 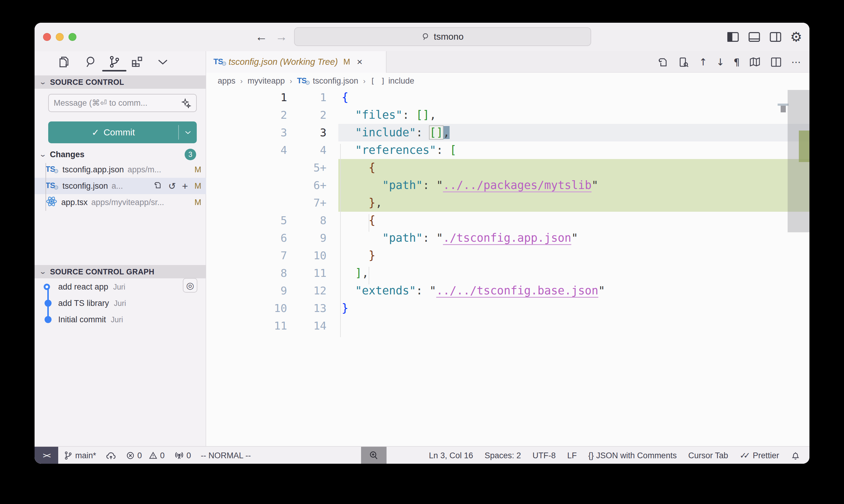 What do you see at coordinates (721, 62) in the screenshot?
I see `next-change-icon: ↓` at bounding box center [721, 62].